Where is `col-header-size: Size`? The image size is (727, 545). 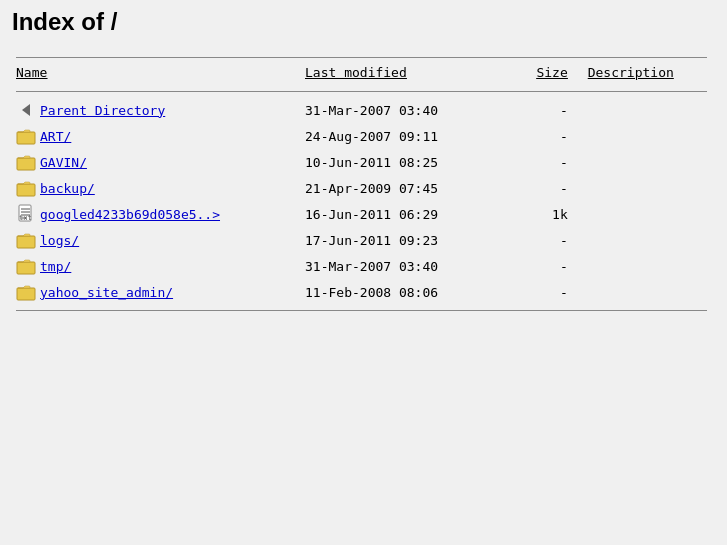
col-header-size: Size is located at coordinates (550, 74).